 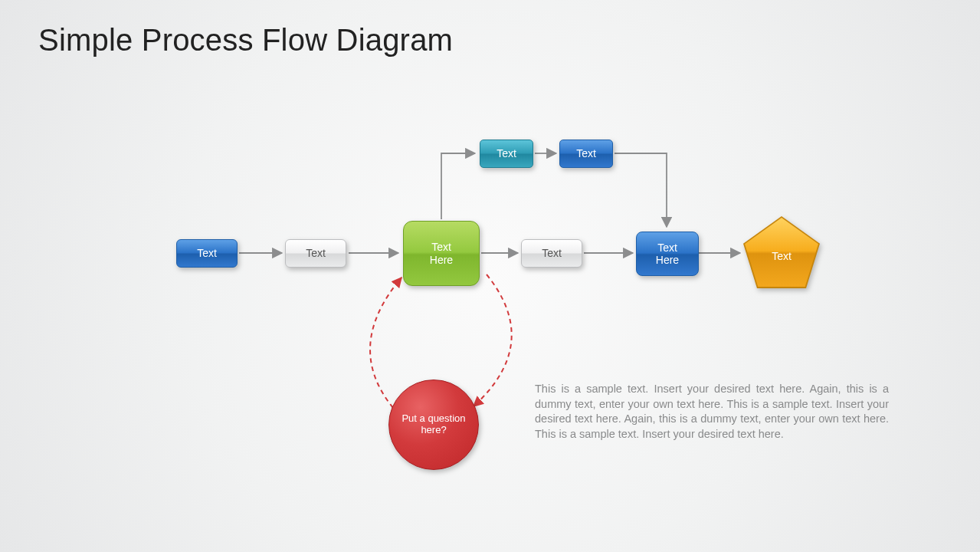 I want to click on dashed-arrow-left, so click(x=386, y=343).